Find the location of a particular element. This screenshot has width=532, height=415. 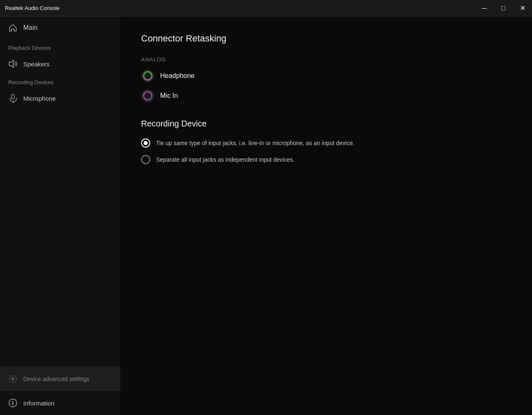

headphone-label: Headphone is located at coordinates (178, 76).